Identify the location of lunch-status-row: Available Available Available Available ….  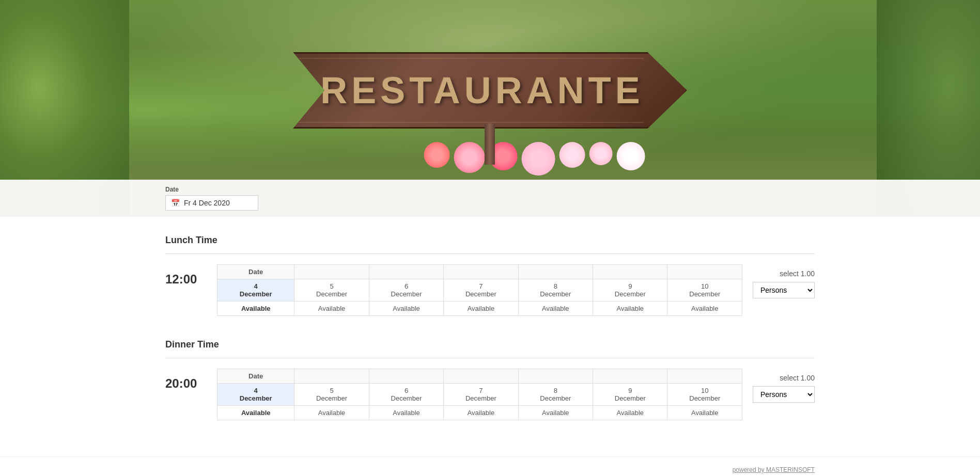
(480, 309).